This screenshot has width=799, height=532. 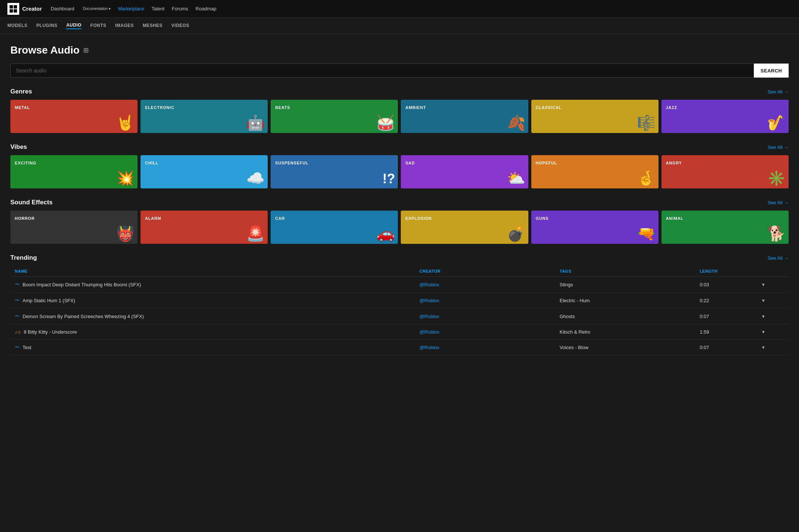 I want to click on filter-icon: ⊞, so click(x=86, y=50).